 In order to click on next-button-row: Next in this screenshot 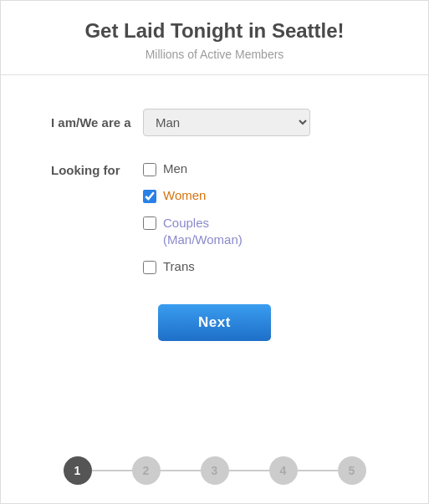, I will do `click(214, 323)`.